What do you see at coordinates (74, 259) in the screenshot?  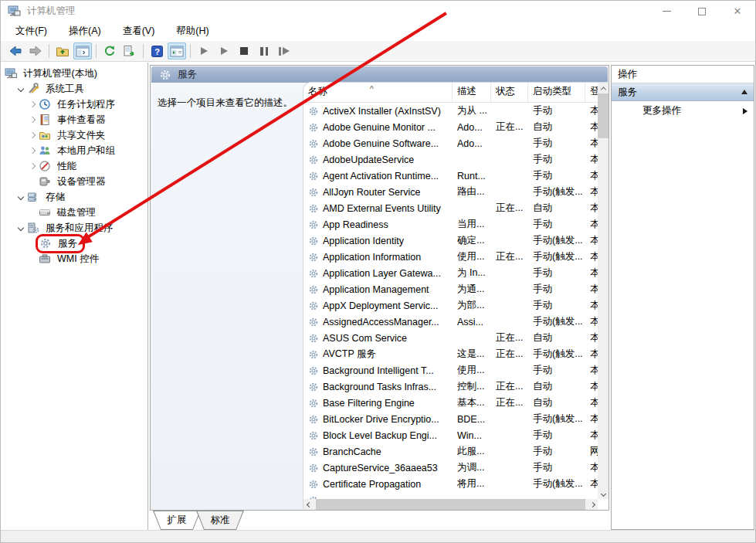 I see `tree-item-WMI 控件: WMI 控件` at bounding box center [74, 259].